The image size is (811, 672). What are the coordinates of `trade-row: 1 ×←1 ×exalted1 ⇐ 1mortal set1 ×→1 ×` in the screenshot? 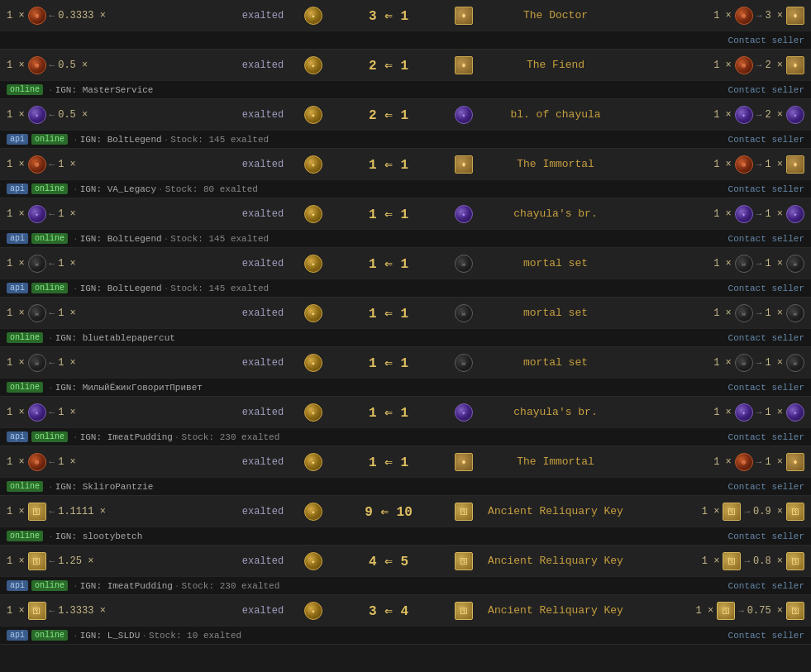 It's located at (405, 363).